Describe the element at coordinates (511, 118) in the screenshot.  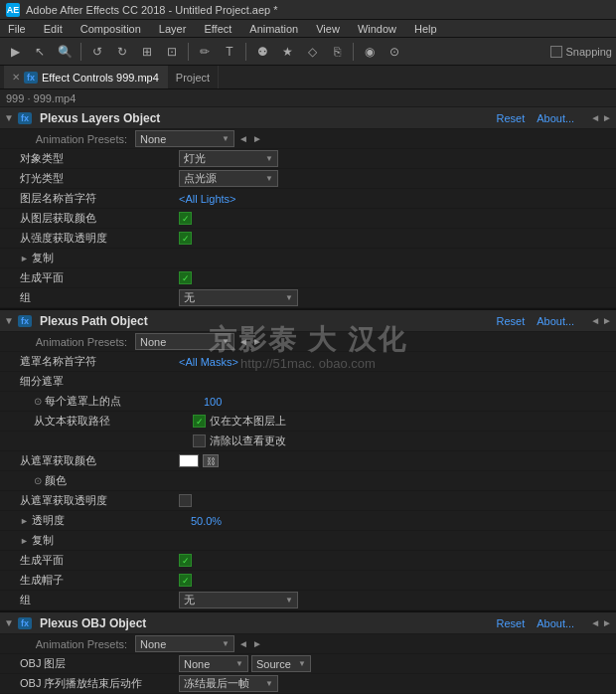
I see `reset-layers: Reset` at that location.